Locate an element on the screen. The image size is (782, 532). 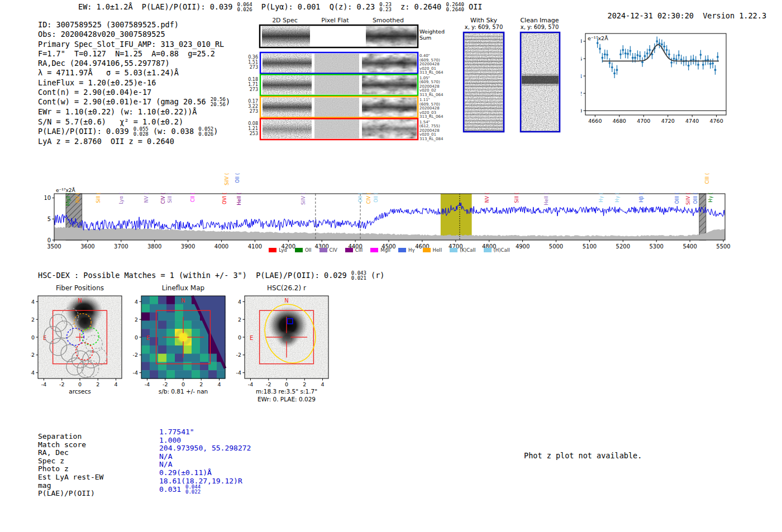
stacked-error: 0.230.23 is located at coordinates (385, 7).